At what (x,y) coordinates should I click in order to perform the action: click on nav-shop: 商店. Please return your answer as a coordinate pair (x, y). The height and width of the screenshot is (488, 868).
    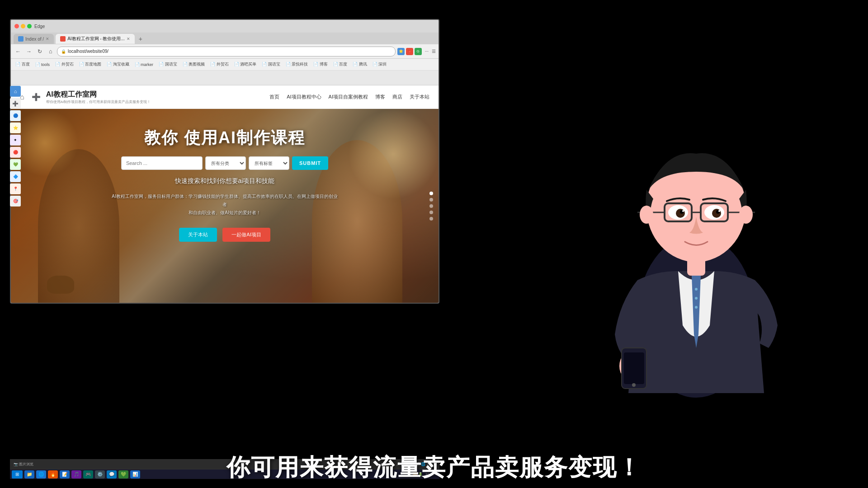
    Looking at the image, I should click on (397, 97).